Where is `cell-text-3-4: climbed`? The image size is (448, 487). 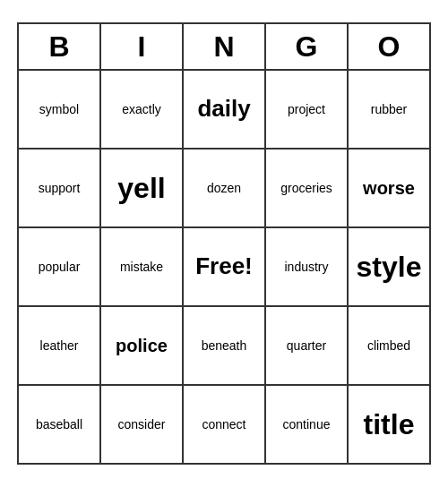
cell-text-3-4: climbed is located at coordinates (389, 346).